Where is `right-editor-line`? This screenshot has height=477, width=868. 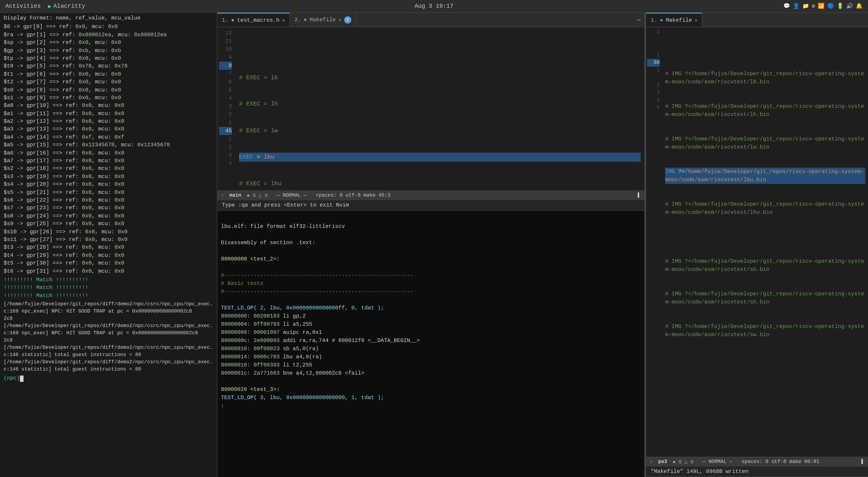 right-editor-line is located at coordinates (765, 49).